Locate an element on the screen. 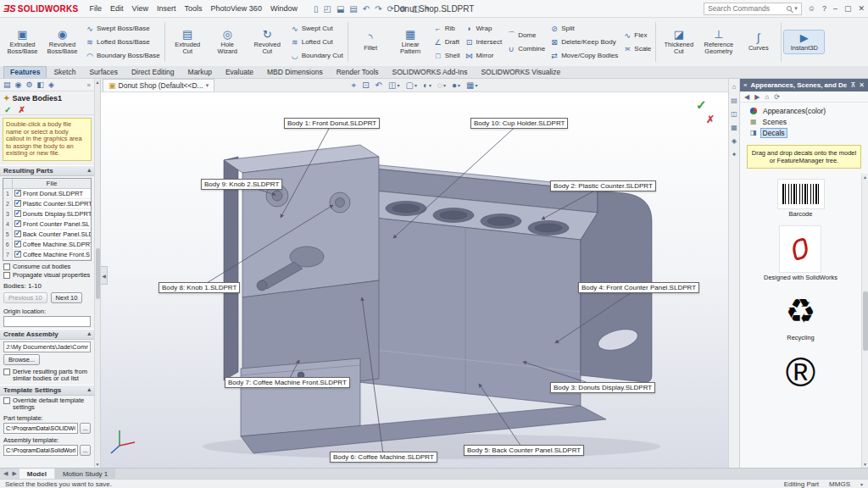 This screenshot has width=868, height=488. search-input is located at coordinates (746, 8).